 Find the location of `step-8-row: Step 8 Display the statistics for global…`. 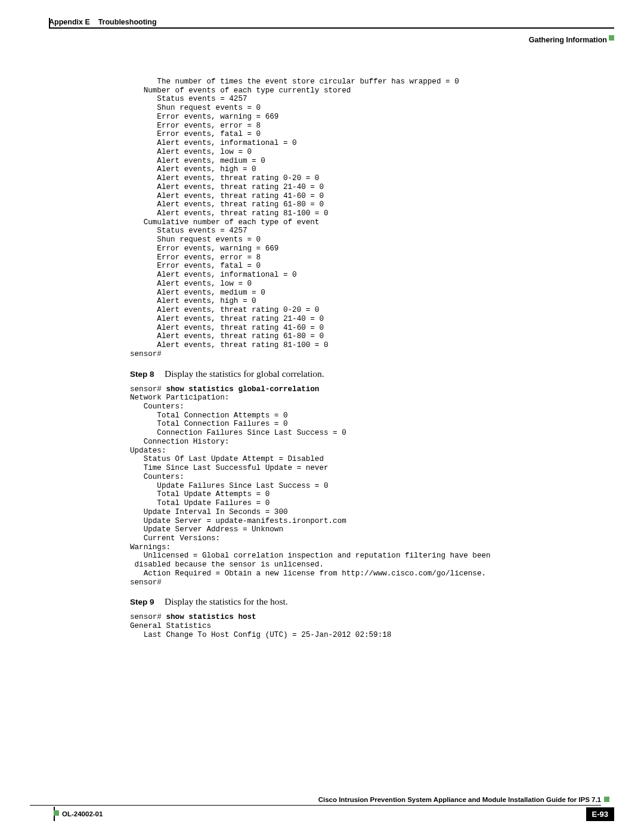

step-8-row: Step 8 Display the statistics for global… is located at coordinates (388, 374).